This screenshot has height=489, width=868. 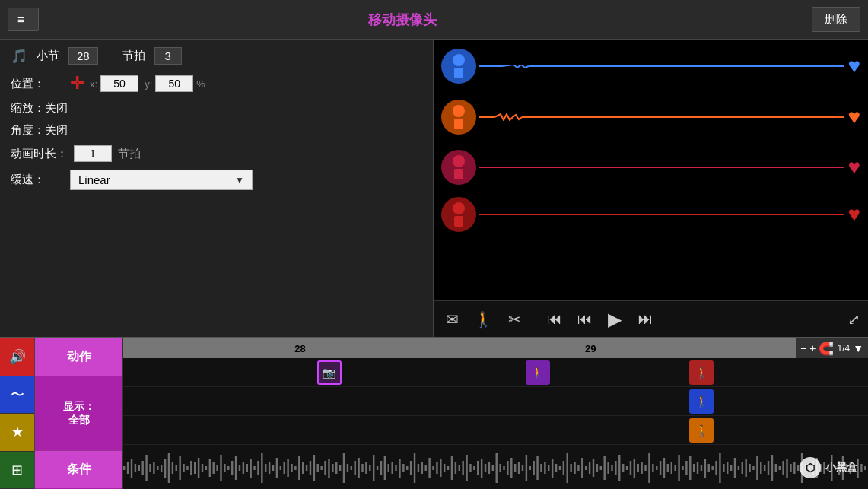 What do you see at coordinates (615, 319) in the screenshot?
I see `play-button: ▶` at bounding box center [615, 319].